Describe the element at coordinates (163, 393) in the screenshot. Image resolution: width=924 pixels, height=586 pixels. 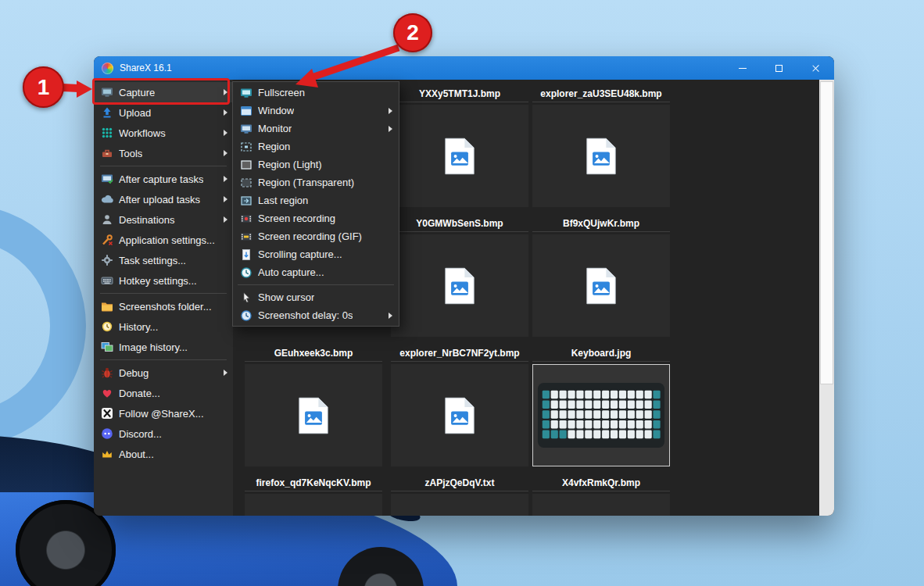
I see `menu-item-donate: Donate...` at that location.